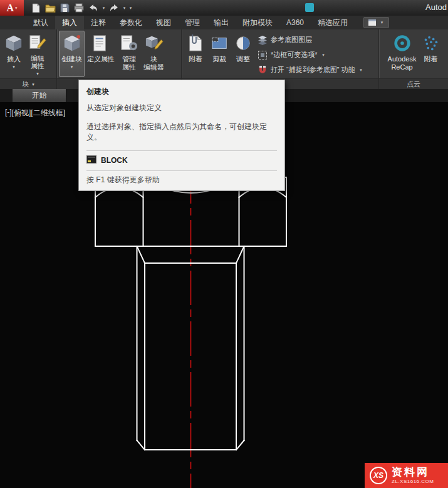 The height and width of the screenshot is (488, 448). I want to click on tab-manage: 管理, so click(192, 23).